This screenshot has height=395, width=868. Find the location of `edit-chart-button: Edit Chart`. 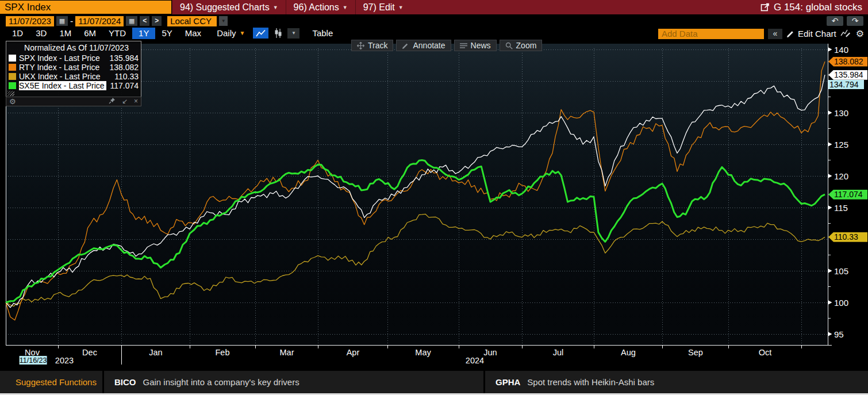

edit-chart-button: Edit Chart is located at coordinates (812, 33).